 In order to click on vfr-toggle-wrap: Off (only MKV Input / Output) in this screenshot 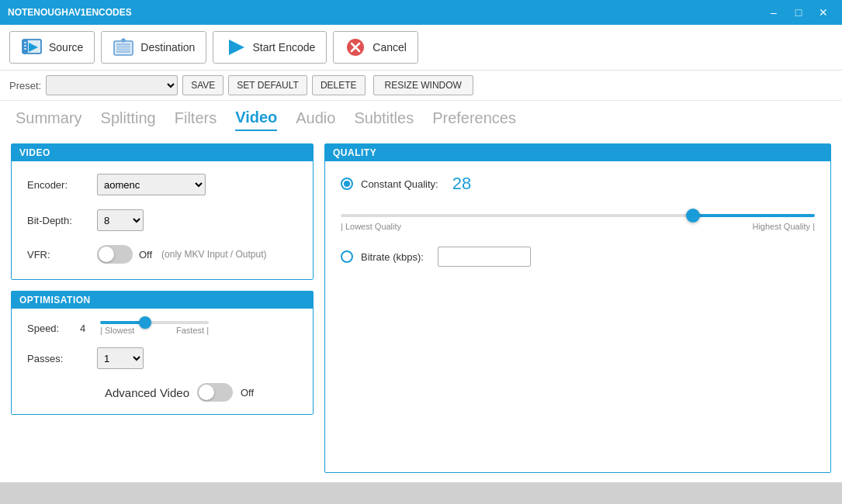, I will do `click(182, 254)`.